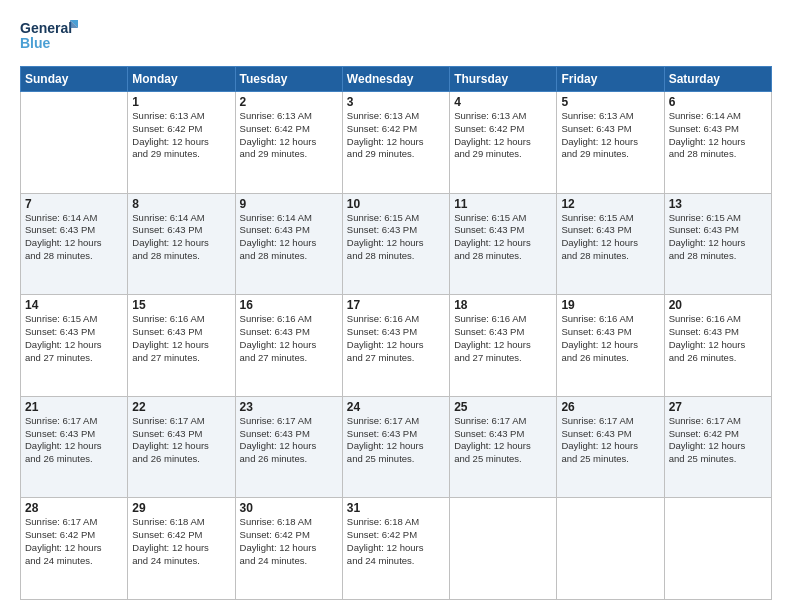  Describe the element at coordinates (610, 136) in the screenshot. I see `day-info: Sunrise: 6:13 AM Sunset: 6:43 PM Dayligh…` at that location.